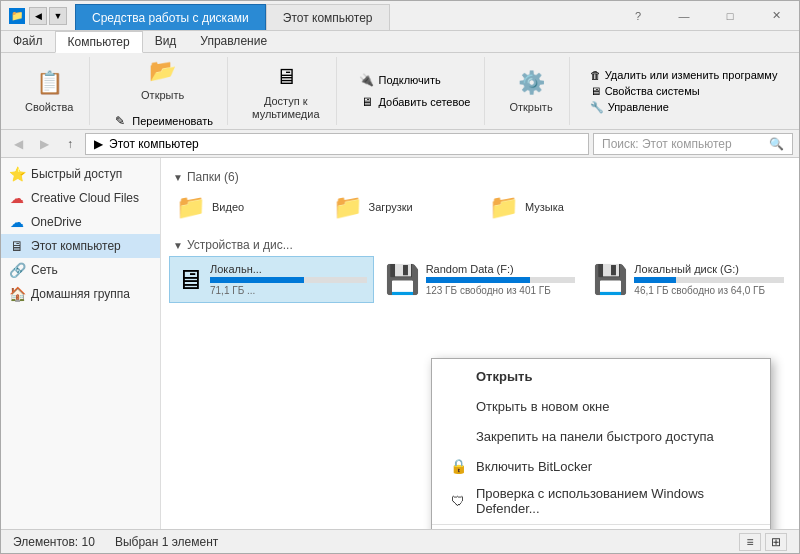 The width and height of the screenshot is (800, 554). Describe the element at coordinates (402, 280) in the screenshot. I see `drive-f-icon: 💾` at that location.